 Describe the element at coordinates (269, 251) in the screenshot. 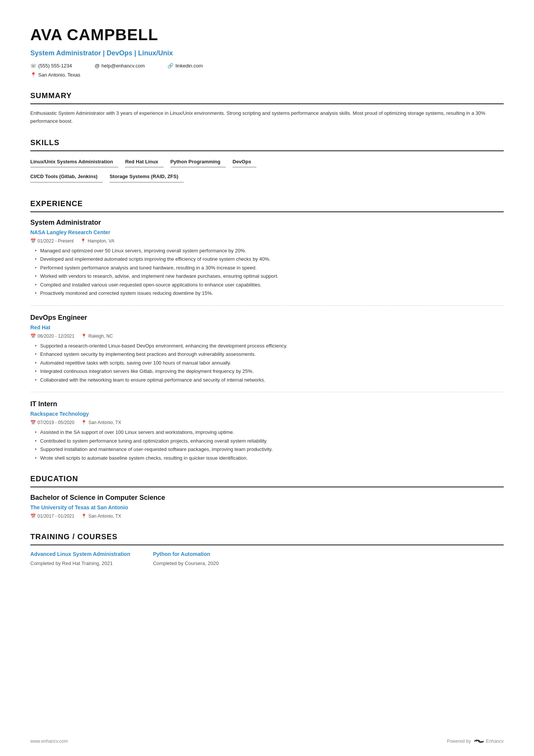

I see `job-1-bullet-1: Managed and optimized over 50 Linux serv…` at that location.